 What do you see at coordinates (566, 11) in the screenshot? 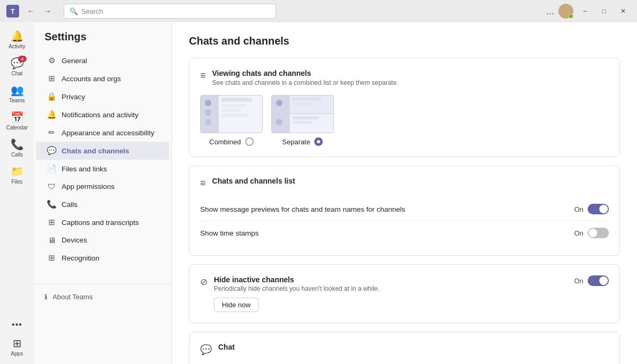
I see `avatar-wrap` at bounding box center [566, 11].